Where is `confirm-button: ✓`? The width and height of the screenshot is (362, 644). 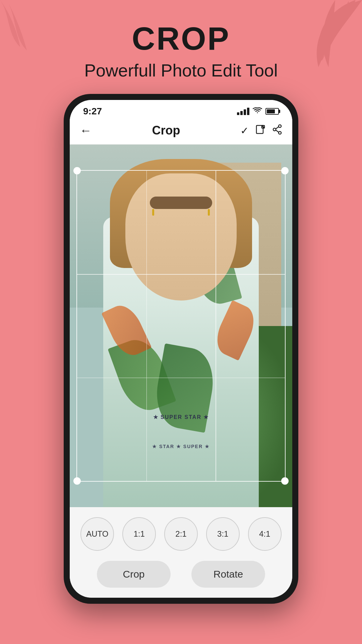
confirm-button: ✓ is located at coordinates (245, 131).